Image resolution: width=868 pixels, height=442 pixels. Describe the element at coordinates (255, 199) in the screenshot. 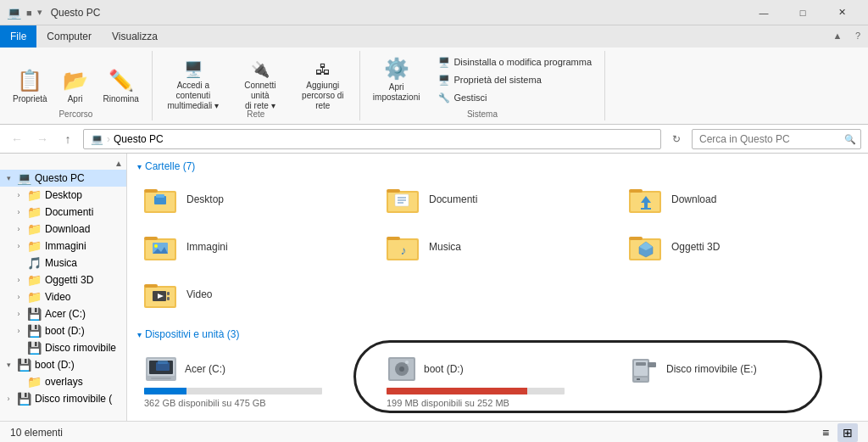

I see `folder-desktop: Desktop` at that location.